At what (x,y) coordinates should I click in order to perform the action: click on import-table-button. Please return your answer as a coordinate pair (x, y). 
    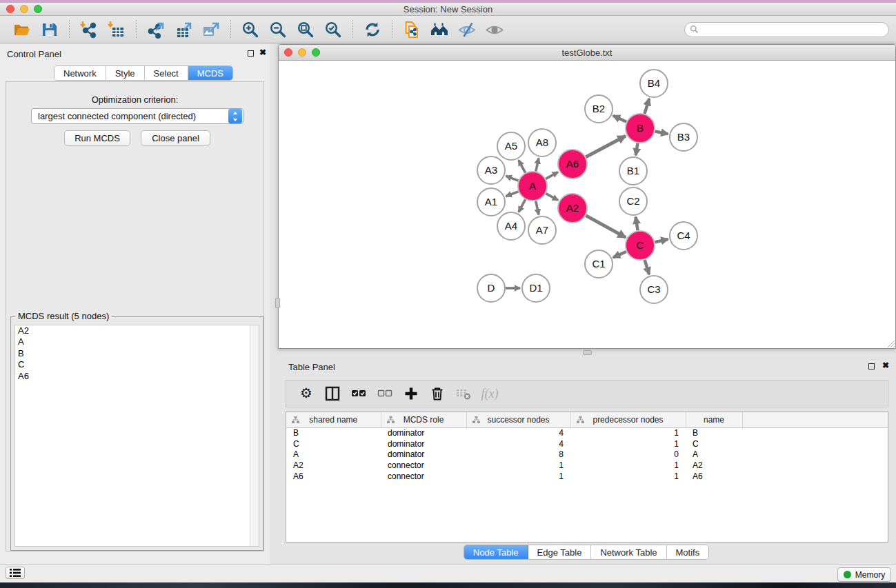
    Looking at the image, I should click on (117, 30).